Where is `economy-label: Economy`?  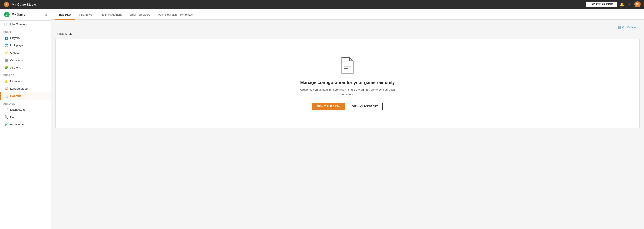 economy-label: Economy is located at coordinates (16, 81).